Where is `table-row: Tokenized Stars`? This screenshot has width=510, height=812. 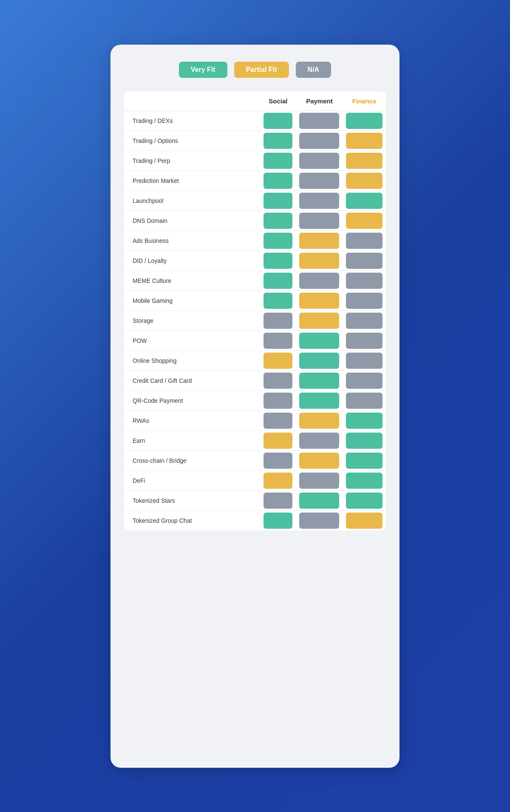
table-row: Tokenized Stars is located at coordinates (255, 500).